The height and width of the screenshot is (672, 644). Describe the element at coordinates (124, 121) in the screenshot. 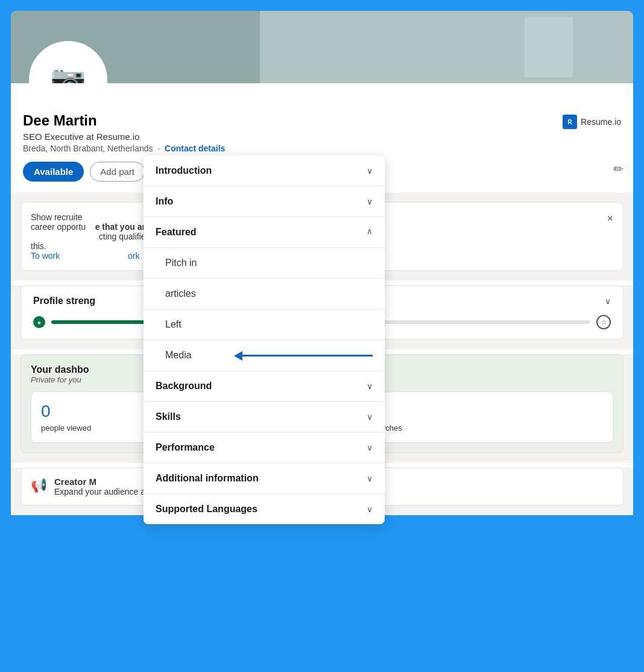

I see `profile-name: Dee Martin` at that location.